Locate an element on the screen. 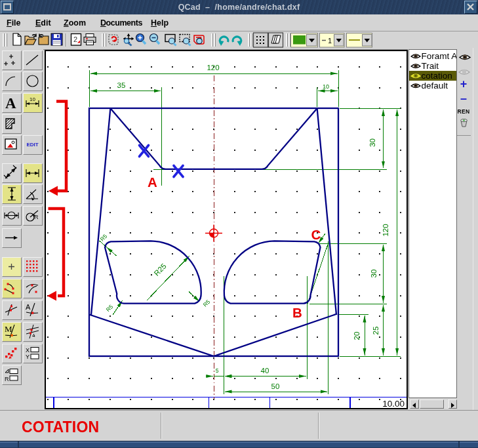  svg-text: 10.00 is located at coordinates (393, 404).